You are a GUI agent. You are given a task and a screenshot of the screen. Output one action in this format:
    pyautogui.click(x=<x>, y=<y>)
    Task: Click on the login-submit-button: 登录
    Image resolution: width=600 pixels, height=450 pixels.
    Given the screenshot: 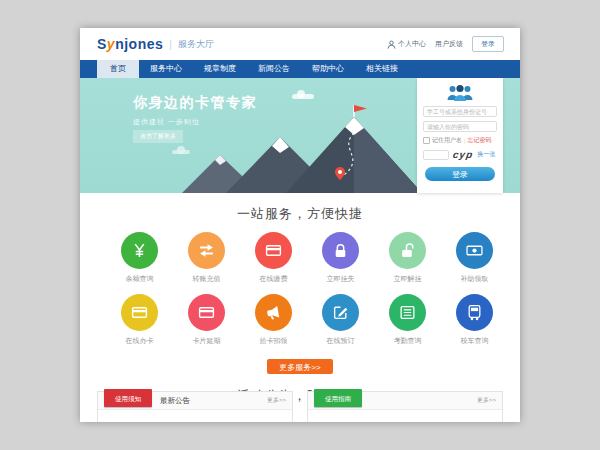 What is the action you would take?
    pyautogui.click(x=460, y=174)
    